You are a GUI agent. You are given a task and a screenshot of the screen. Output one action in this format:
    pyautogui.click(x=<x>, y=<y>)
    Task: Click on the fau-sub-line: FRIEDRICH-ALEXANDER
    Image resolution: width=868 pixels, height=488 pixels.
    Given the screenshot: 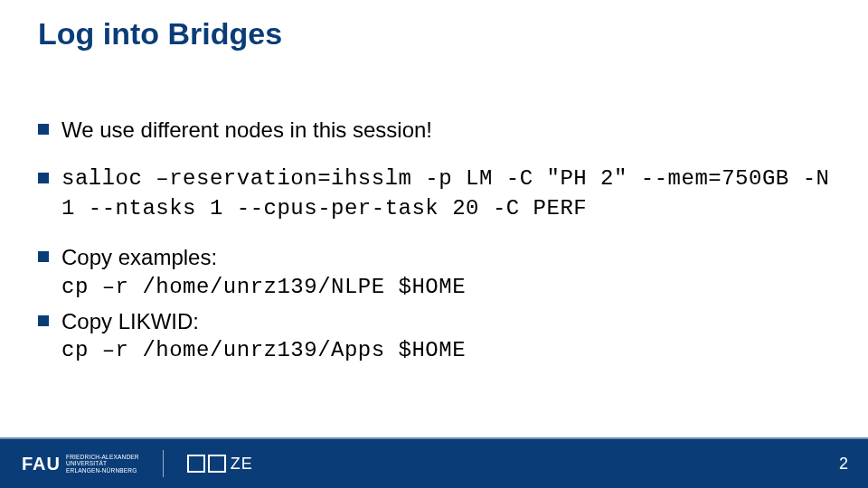 What is the action you would take?
    pyautogui.click(x=103, y=457)
    